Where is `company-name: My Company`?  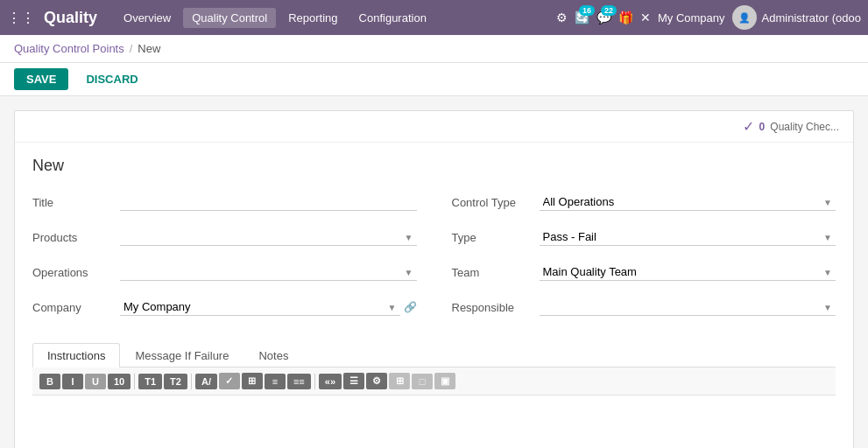 company-name: My Company is located at coordinates (692, 18).